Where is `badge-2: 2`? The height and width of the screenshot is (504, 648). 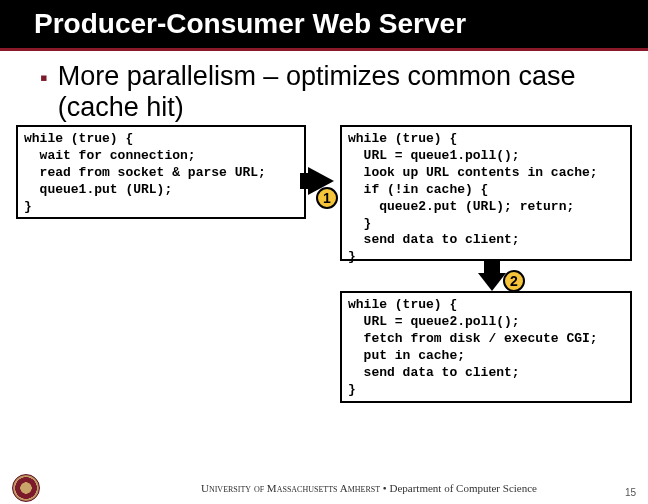 badge-2: 2 is located at coordinates (514, 281).